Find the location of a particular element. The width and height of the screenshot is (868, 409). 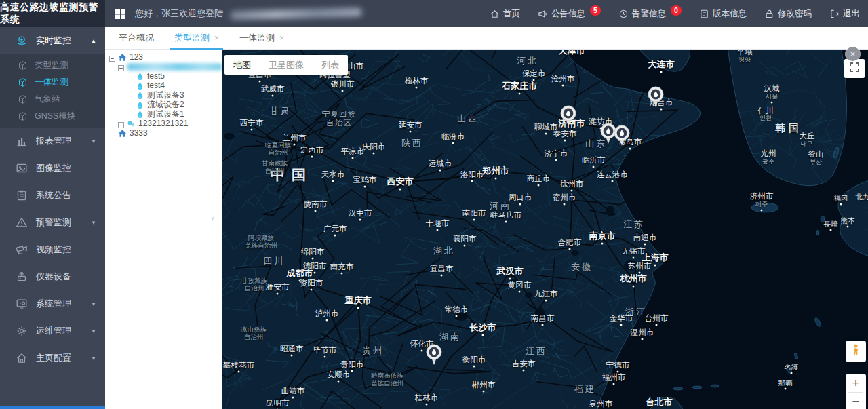

map-type-button-1: 地图 is located at coordinates (242, 65).